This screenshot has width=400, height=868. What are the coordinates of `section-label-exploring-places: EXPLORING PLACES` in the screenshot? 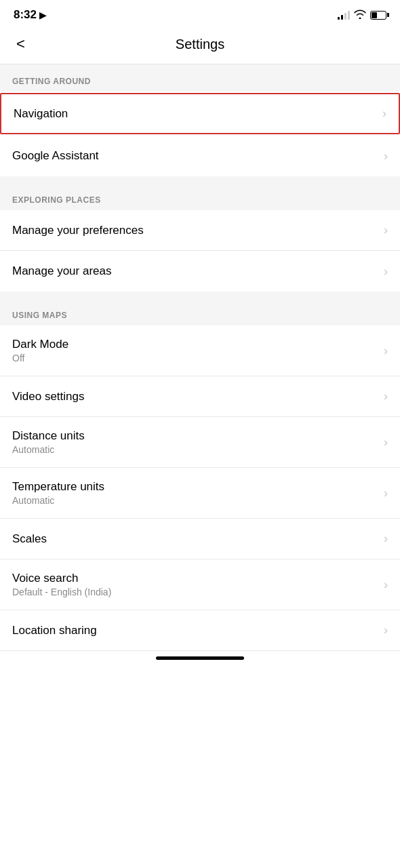 It's located at (200, 197).